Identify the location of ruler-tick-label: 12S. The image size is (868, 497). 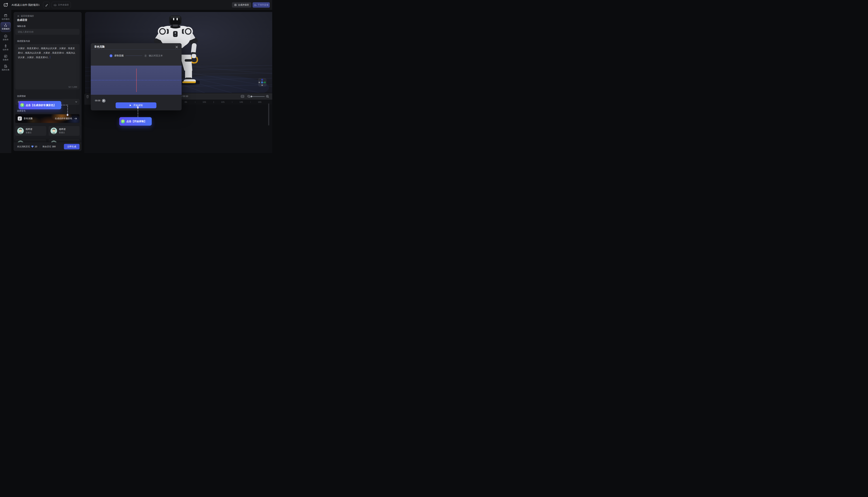
(223, 102).